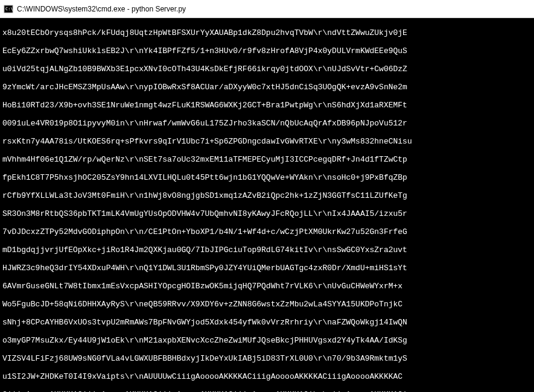 The width and height of the screenshot is (534, 392). What do you see at coordinates (267, 286) in the screenshot?
I see `terminal-line: 6AVmrGuseGNLt7W8tIbmx1mEsVxcpASHIYOpcgHO…` at bounding box center [267, 286].